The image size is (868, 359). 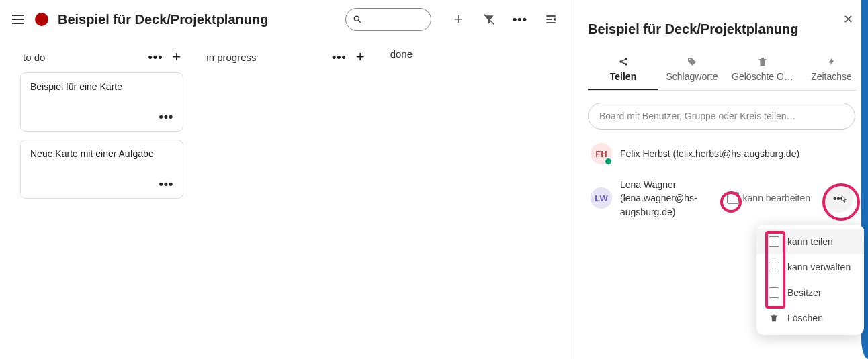 What do you see at coordinates (231, 58) in the screenshot?
I see `column-title: in progress` at bounding box center [231, 58].